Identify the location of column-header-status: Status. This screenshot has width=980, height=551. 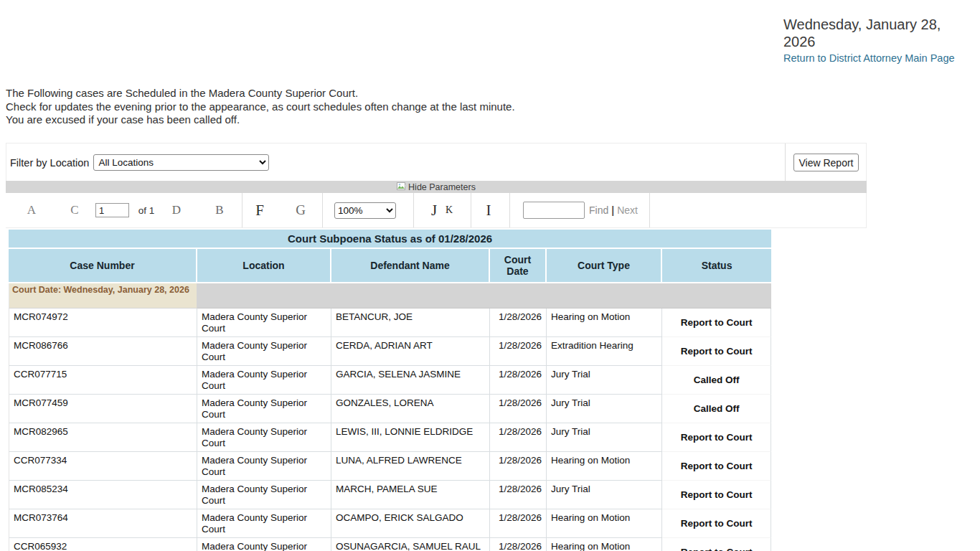
(717, 266).